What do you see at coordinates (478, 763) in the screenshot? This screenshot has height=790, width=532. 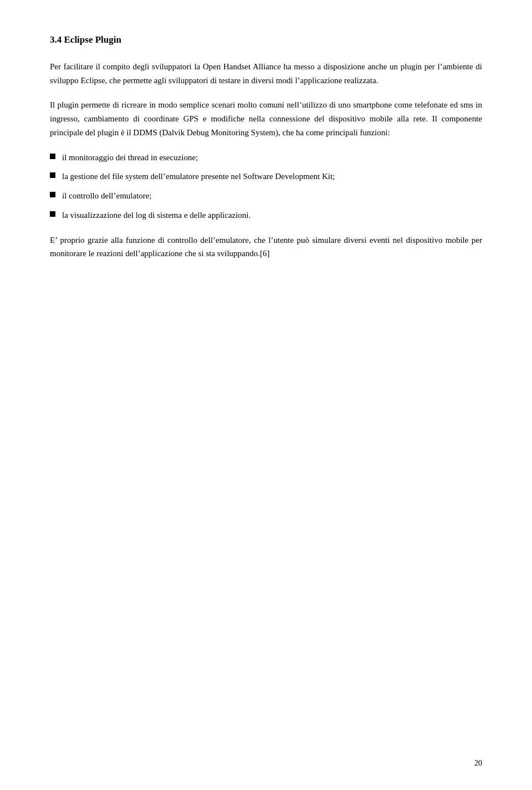 I see `page-number: 20` at bounding box center [478, 763].